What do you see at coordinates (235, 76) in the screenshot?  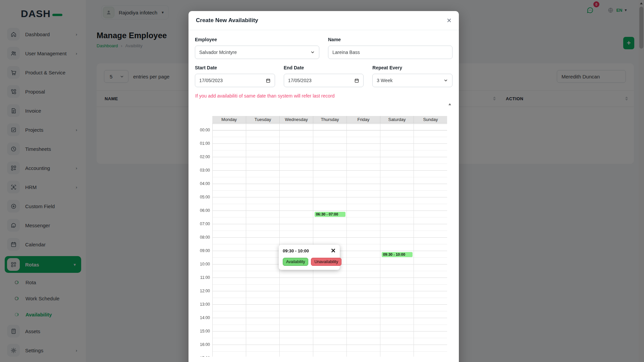 I see `start-date-group: Start Date 17/05/2023` at bounding box center [235, 76].